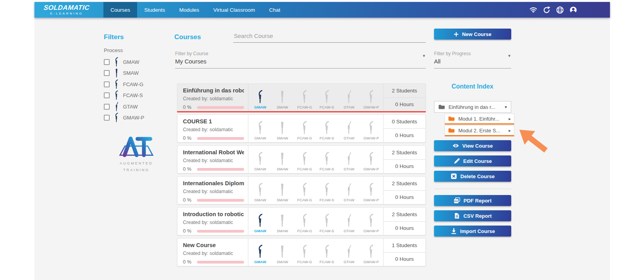 This screenshot has height=280, width=644. What do you see at coordinates (472, 146) in the screenshot?
I see `view-course-button: View Course` at bounding box center [472, 146].